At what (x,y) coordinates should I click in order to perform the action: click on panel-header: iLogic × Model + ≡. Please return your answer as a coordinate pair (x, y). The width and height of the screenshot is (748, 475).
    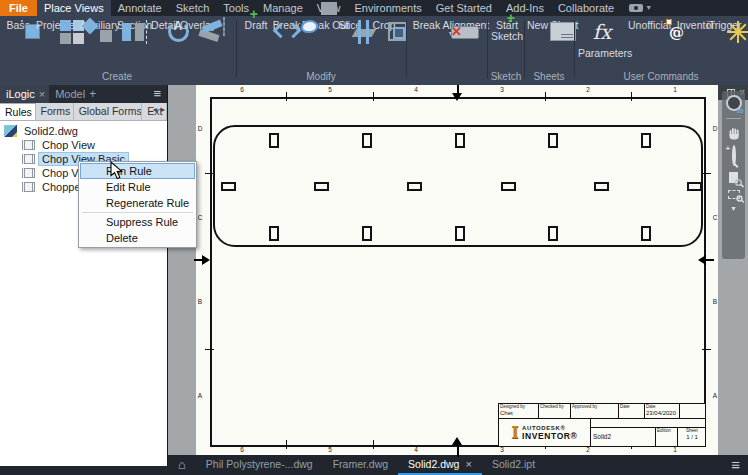
    Looking at the image, I should click on (84, 94).